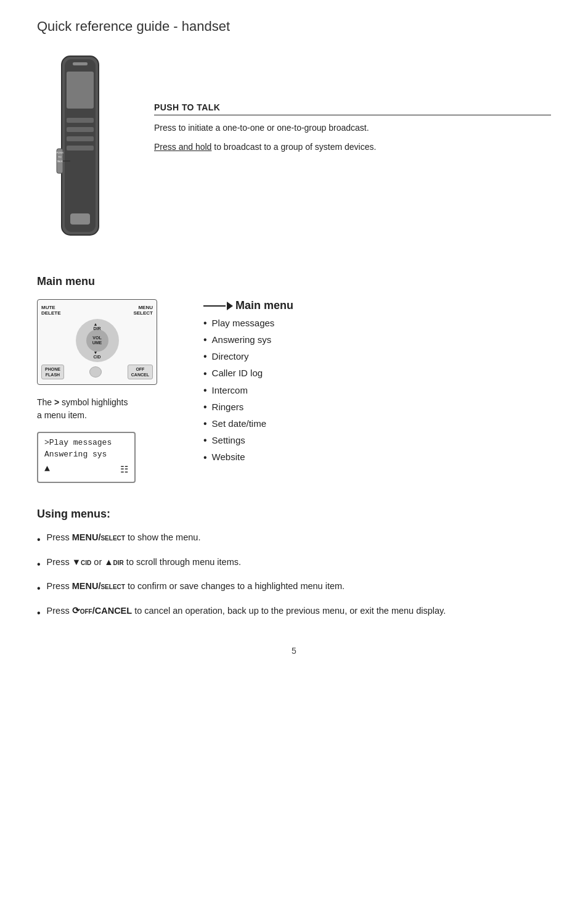 The width and height of the screenshot is (588, 908). I want to click on screen-row1: >Play messages, so click(86, 443).